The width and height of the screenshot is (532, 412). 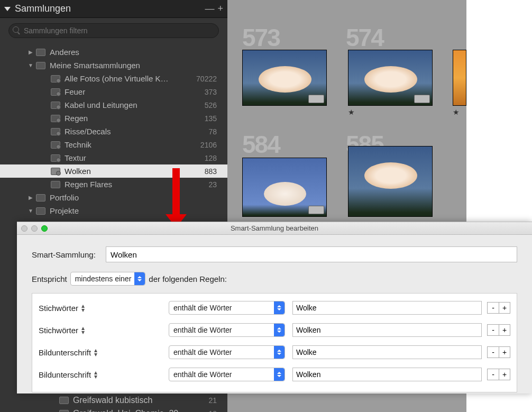 I want to click on collection-count: 10, so click(x=213, y=411).